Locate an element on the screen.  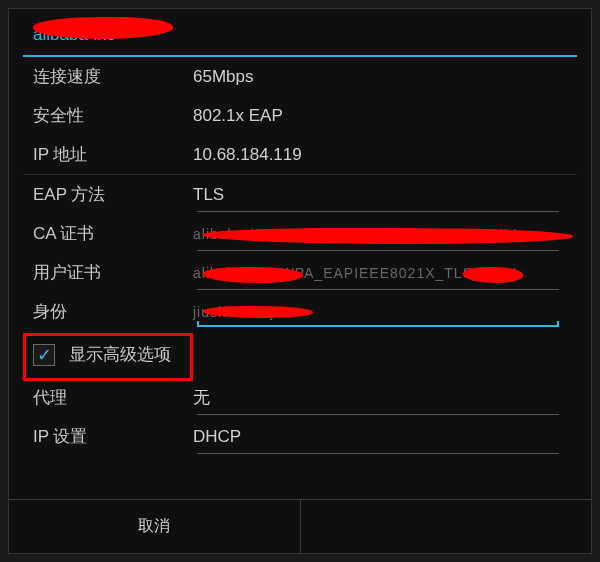
ca-cert-row: CA 证书 alibaba-inc_WPA_EAPIEEE8021X_TLS_N… is located at coordinates (300, 234).